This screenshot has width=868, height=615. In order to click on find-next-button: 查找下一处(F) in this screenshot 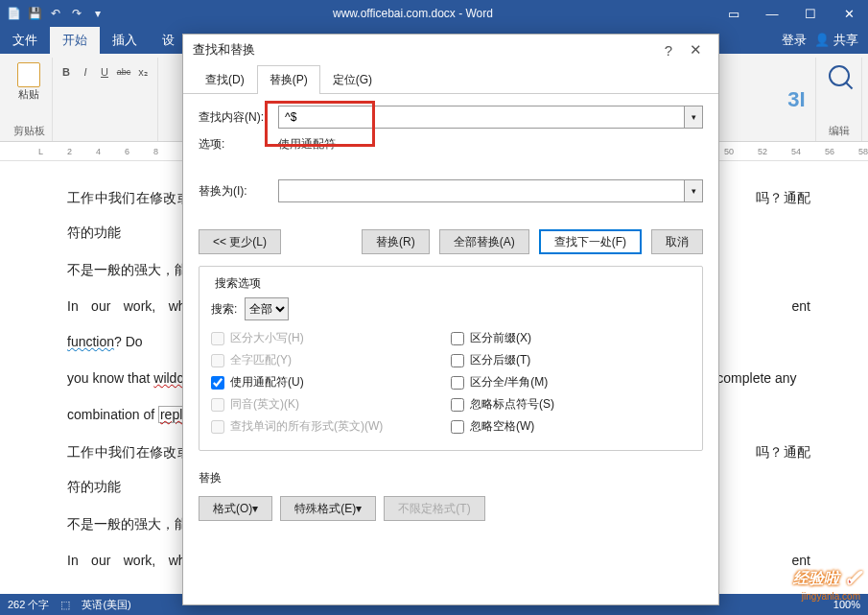, I will do `click(591, 242)`.